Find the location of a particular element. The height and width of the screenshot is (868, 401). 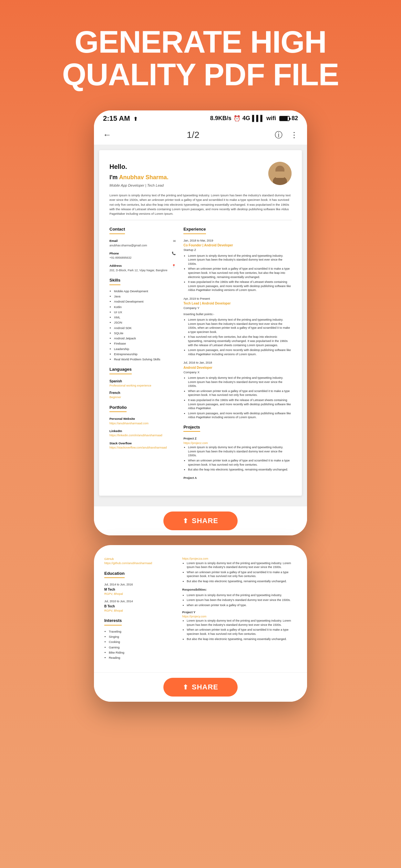

share-button: ⬆ SHARE is located at coordinates (201, 521).